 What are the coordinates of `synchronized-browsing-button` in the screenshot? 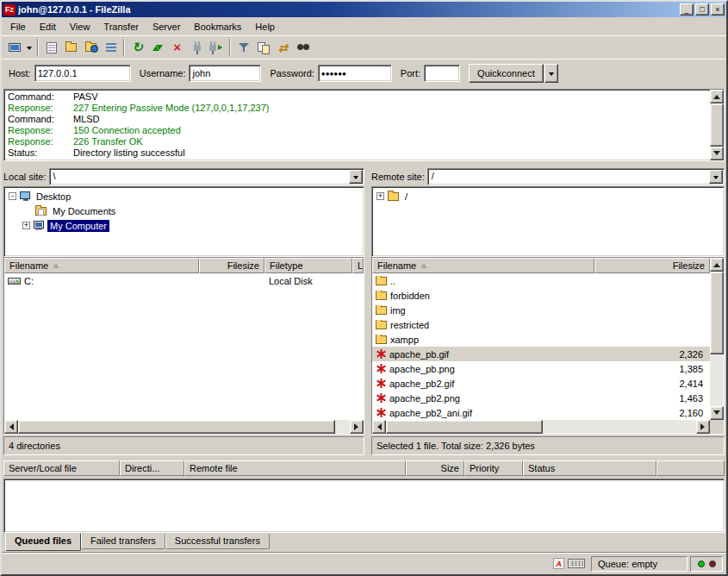 It's located at (283, 47).